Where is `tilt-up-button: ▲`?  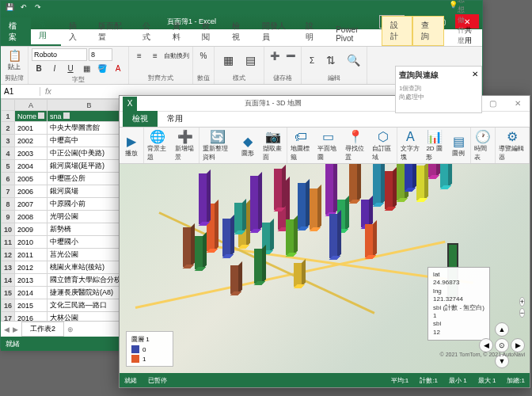 tilt-up-button: ▲ is located at coordinates (502, 329).